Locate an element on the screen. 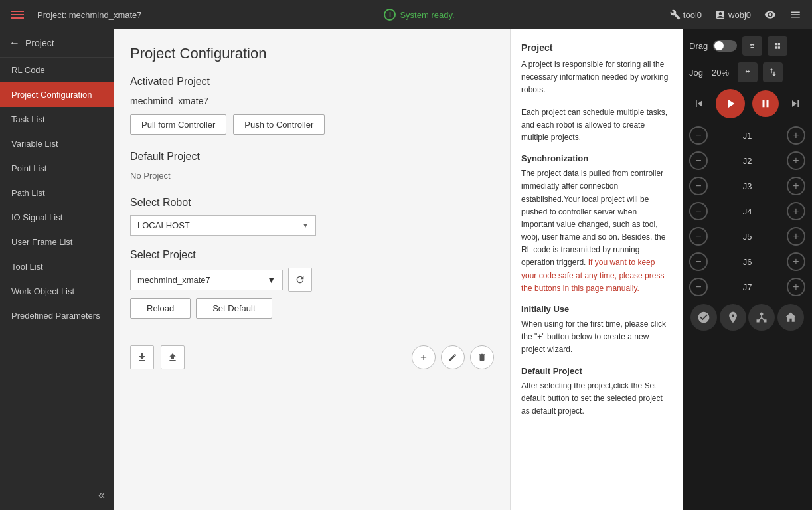  project-dropdown-arrow-icon: ▼ is located at coordinates (271, 280).